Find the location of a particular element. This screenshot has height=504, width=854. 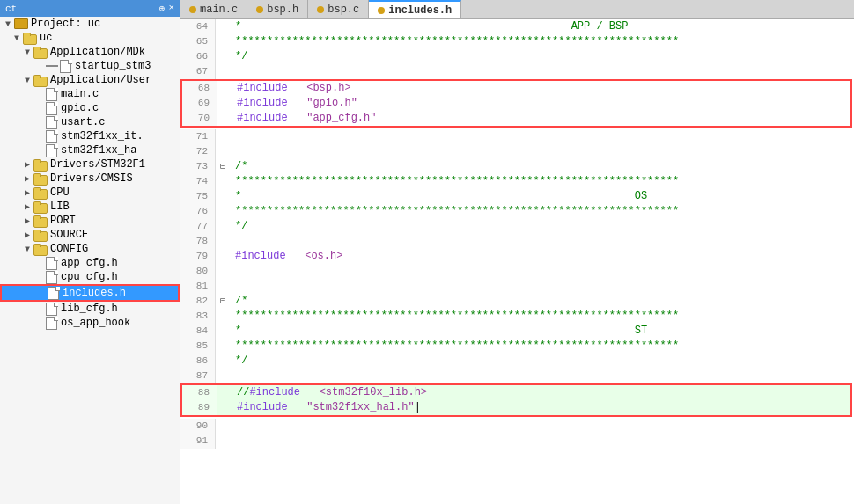

code-content: #include "stm32f1xx_hal.h"| is located at coordinates (326, 408).